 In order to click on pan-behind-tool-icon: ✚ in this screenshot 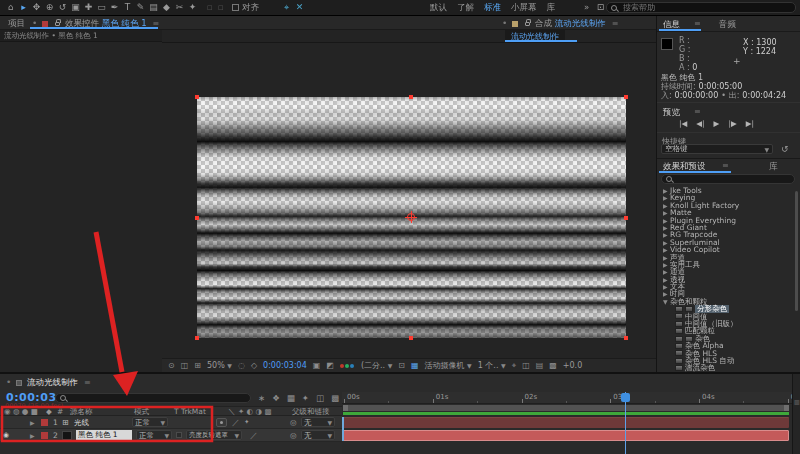, I will do `click(88, 8)`.